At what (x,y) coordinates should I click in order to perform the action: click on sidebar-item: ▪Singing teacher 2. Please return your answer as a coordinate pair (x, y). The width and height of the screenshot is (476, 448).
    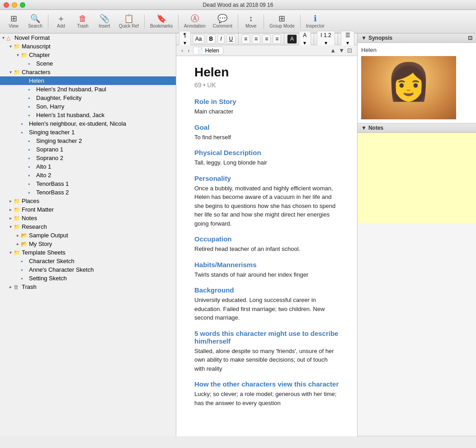
    Looking at the image, I should click on (88, 141).